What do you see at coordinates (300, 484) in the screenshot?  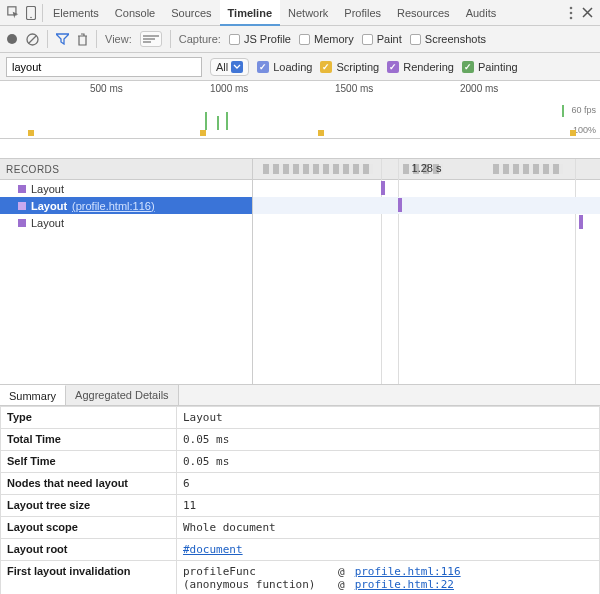 I see `detail-row-nodes: Nodes that need layout6` at bounding box center [300, 484].